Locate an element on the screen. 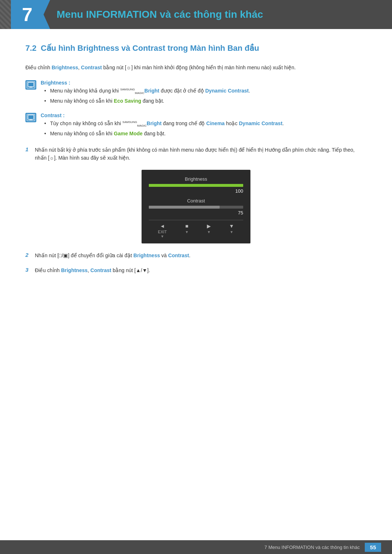 The height and width of the screenshot is (554, 392). note-brightness-title: Brightness : is located at coordinates (204, 83).